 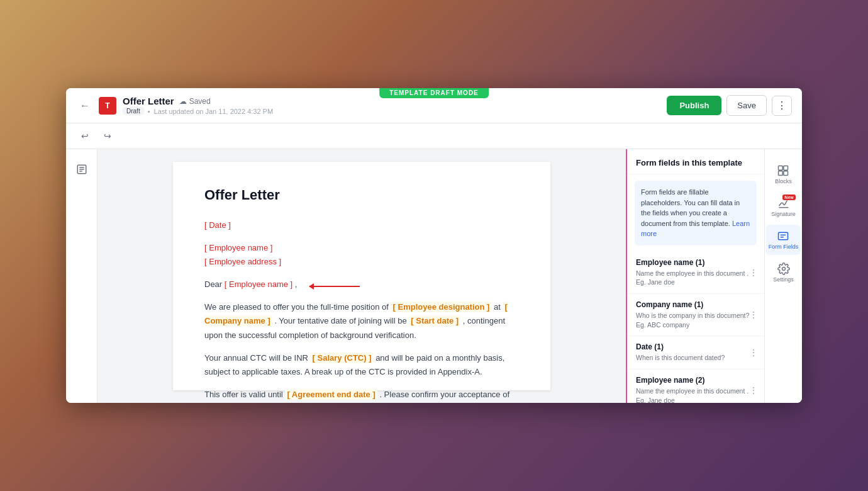 What do you see at coordinates (218, 225) in the screenshot?
I see `date-field: [ Date ]` at bounding box center [218, 225].